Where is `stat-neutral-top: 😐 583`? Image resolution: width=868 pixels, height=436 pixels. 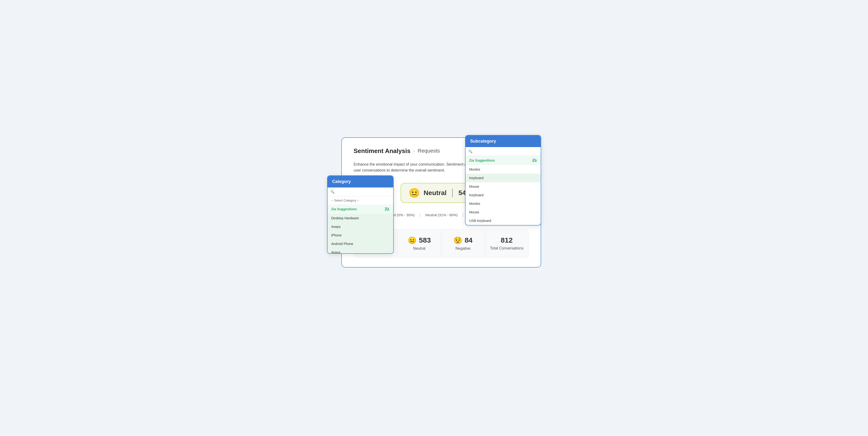
stat-neutral-top: 😐 583 is located at coordinates (419, 240).